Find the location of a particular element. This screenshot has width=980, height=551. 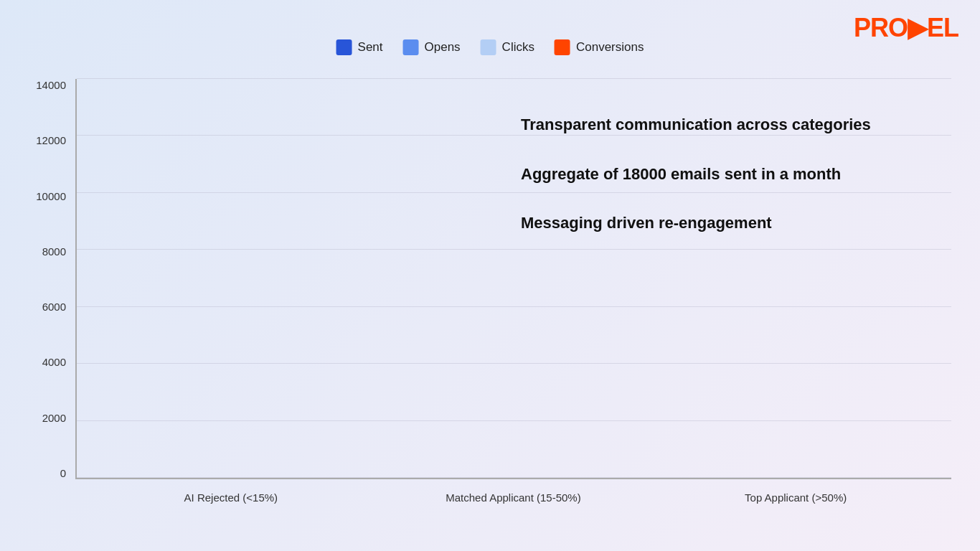

legend-label: Clicks is located at coordinates (518, 47).